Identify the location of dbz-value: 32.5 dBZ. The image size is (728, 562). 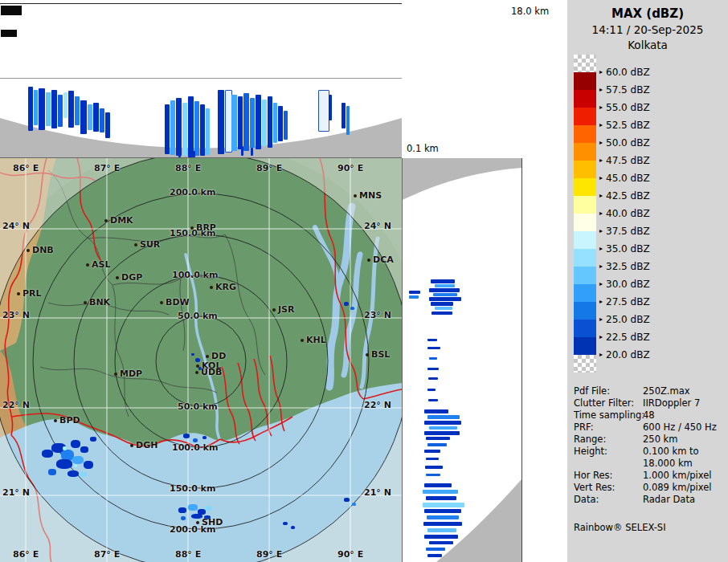
(628, 267).